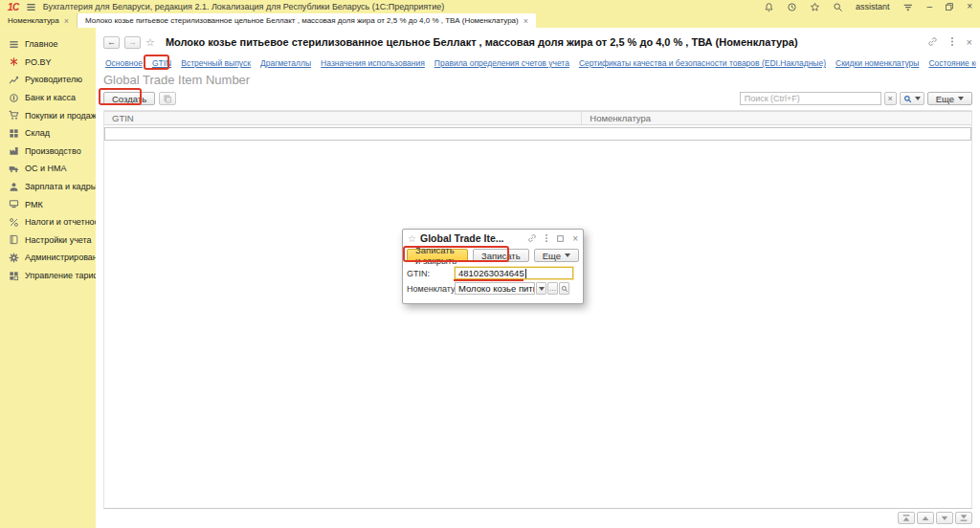 This screenshot has width=980, height=528. What do you see at coordinates (13, 205) in the screenshot?
I see `rmk-register-icon` at bounding box center [13, 205].